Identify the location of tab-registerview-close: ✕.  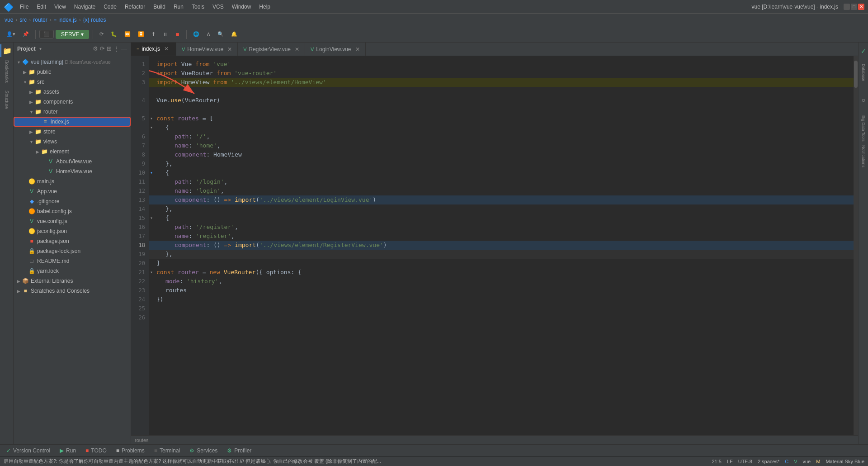
(297, 49).